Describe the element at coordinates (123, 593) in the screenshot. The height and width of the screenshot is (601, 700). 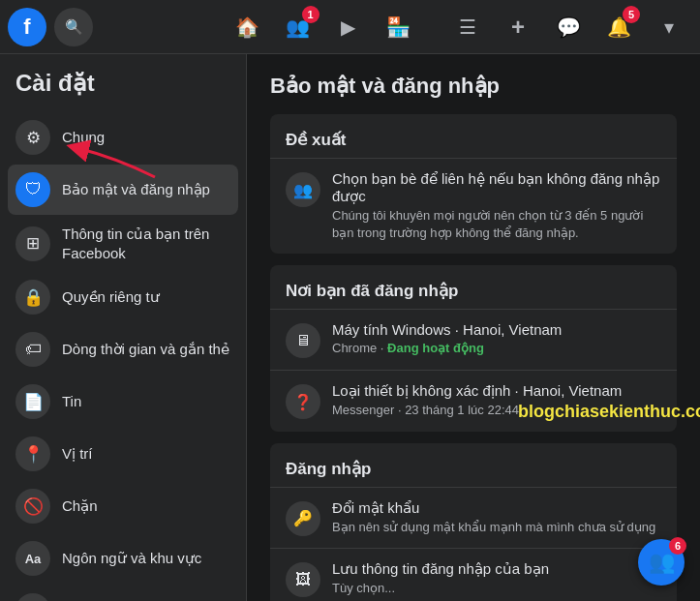
I see `sidebar-item-nhandardang: 👤 Nhận dạng khuôn mặt` at that location.